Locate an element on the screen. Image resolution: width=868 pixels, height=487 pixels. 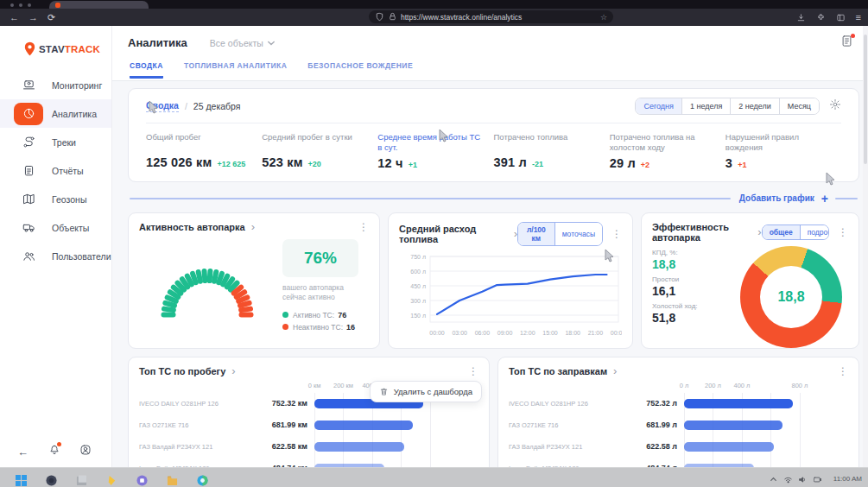
clock: 11:00 AM is located at coordinates (848, 478).